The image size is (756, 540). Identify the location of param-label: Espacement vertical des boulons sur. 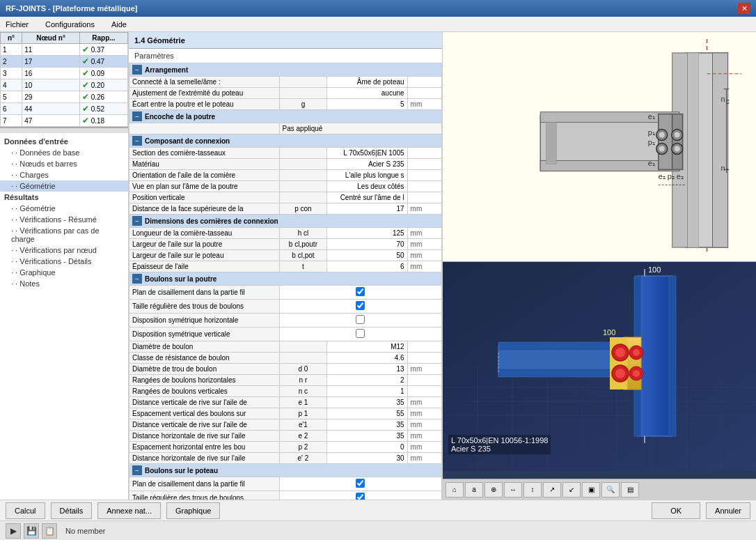
(205, 414).